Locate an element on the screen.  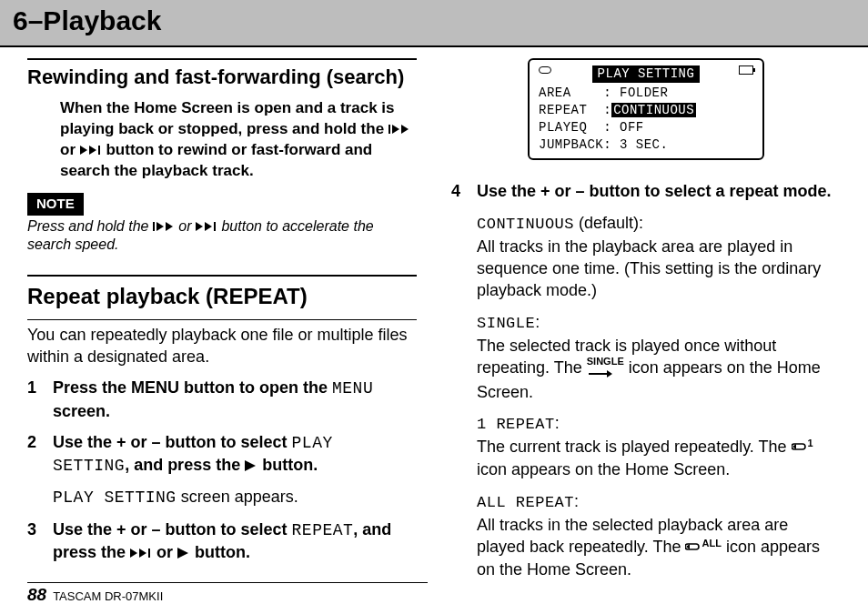
repeat-intro: You can repeatedly playback one file or … is located at coordinates (222, 346).